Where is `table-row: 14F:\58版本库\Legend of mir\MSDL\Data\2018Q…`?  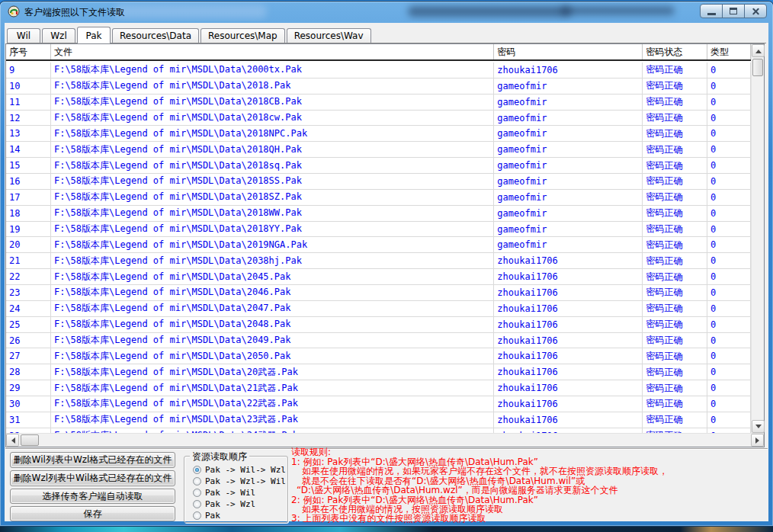
table-row: 14F:\58版本库\Legend of mir\MSDL\Data\2018Q… is located at coordinates (378, 149).